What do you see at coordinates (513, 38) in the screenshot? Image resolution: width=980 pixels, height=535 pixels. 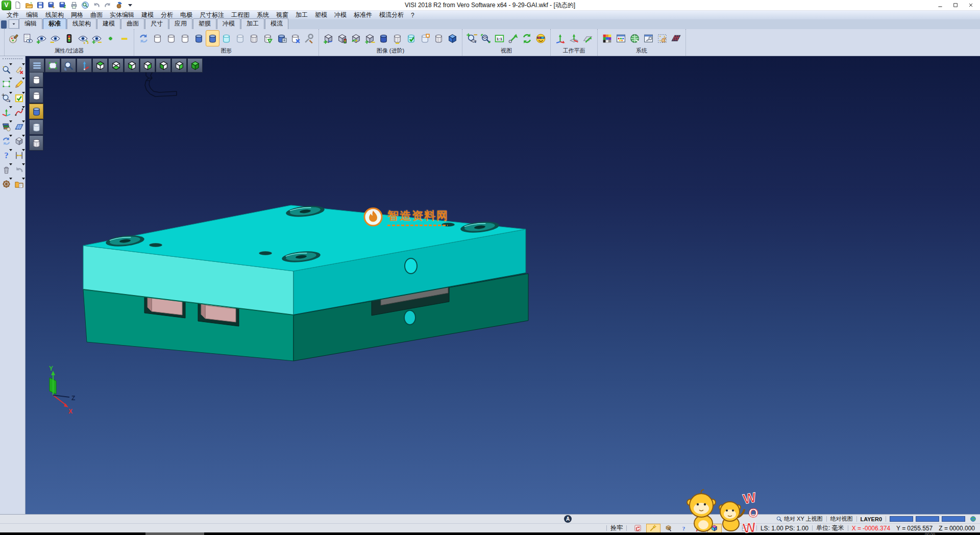 I see `zoom-dynamic-icon` at bounding box center [513, 38].